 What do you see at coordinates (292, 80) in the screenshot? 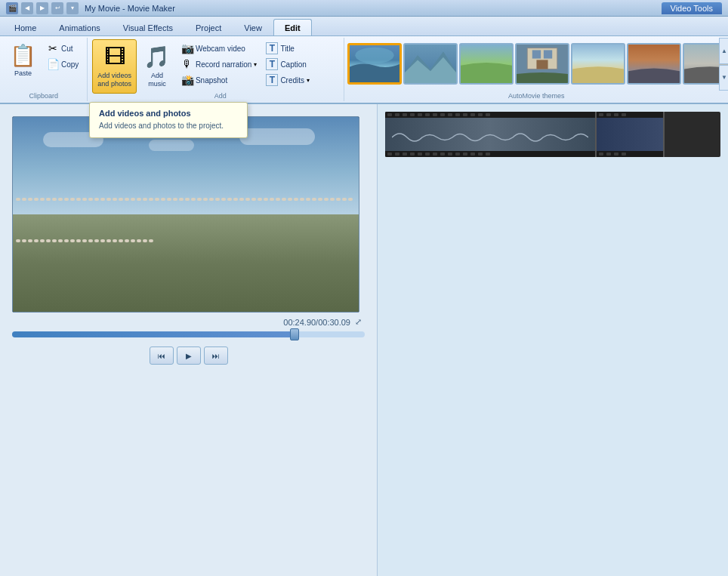
I see `credits-label: Credits` at bounding box center [292, 80].